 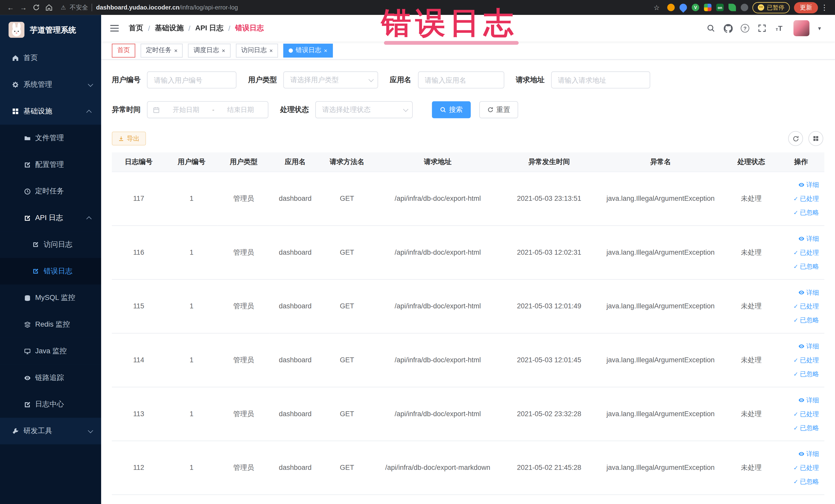 What do you see at coordinates (50, 351) in the screenshot?
I see `sidebar-item-java-monitor: Java 监控` at bounding box center [50, 351].